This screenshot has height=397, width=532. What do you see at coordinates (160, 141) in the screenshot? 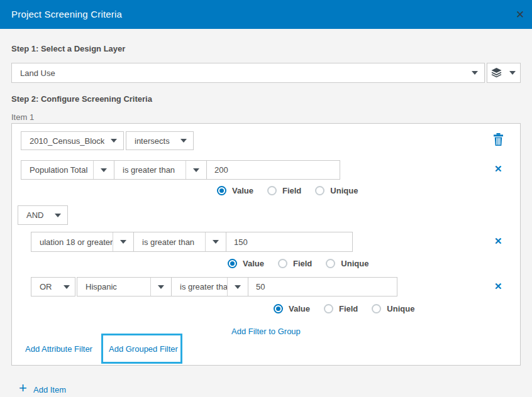
I see `spatial-operator-select: intersects` at bounding box center [160, 141].